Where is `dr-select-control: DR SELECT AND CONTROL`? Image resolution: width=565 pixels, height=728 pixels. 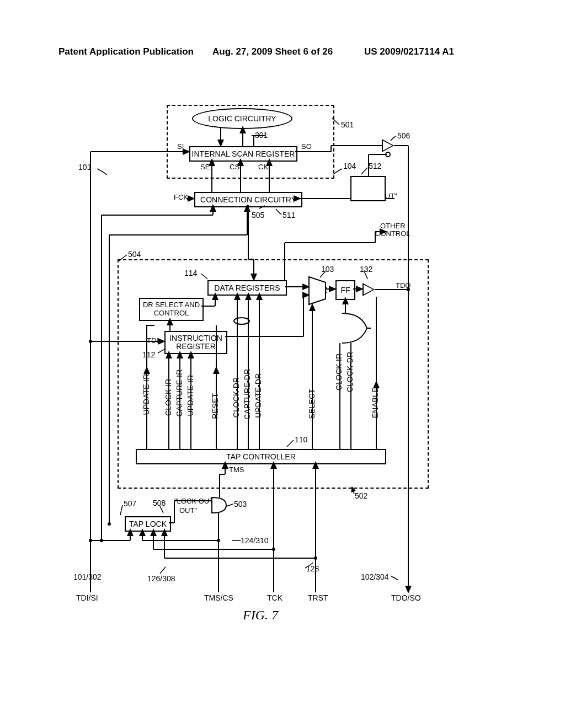
dr-select-control: DR SELECT AND CONTROL is located at coordinates (171, 309).